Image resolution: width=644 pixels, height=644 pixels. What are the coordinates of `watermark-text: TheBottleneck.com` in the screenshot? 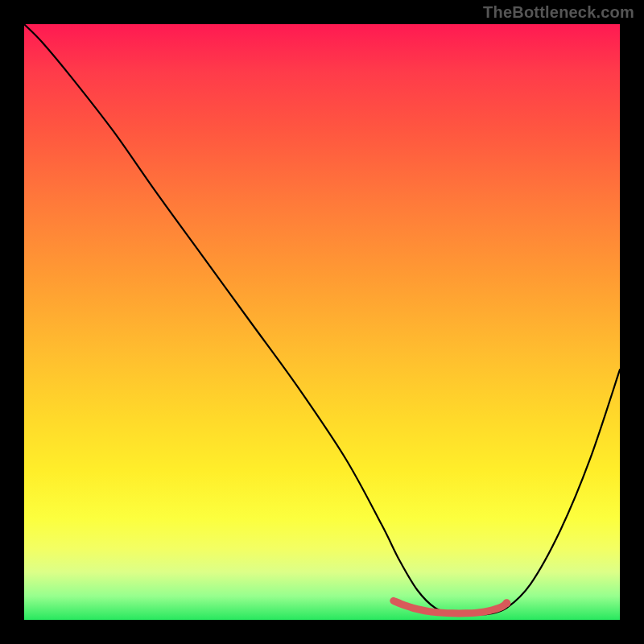 It's located at (559, 13).